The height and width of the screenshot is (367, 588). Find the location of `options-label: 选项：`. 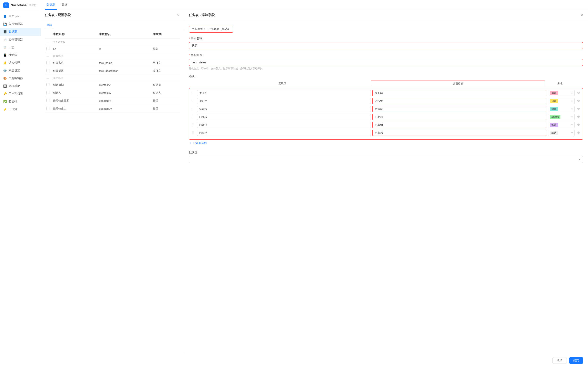

options-label: 选项： is located at coordinates (386, 76).